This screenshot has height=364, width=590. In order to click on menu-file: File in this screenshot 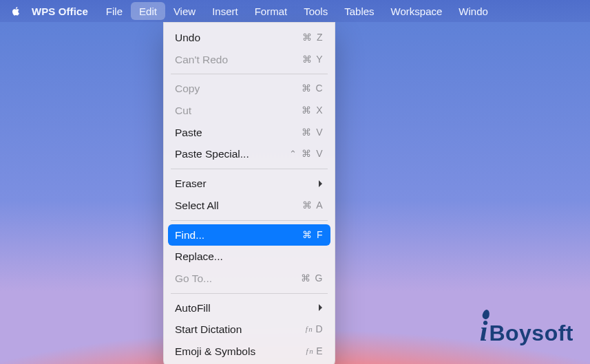, I will do `click(114, 11)`.